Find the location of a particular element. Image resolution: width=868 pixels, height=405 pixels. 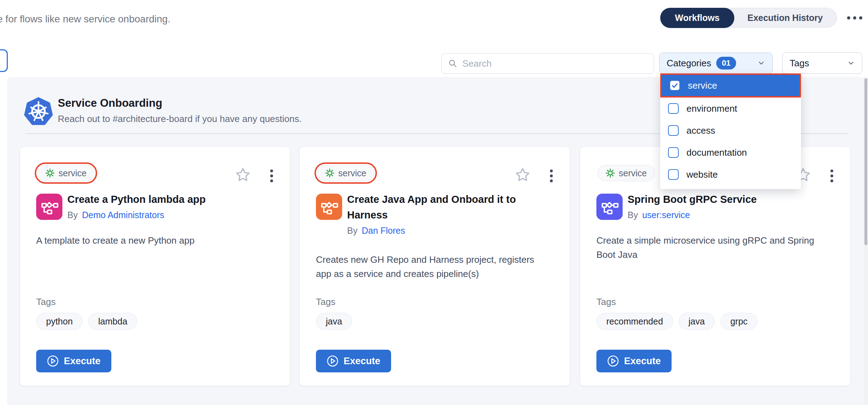

author-link: user:service is located at coordinates (666, 215).